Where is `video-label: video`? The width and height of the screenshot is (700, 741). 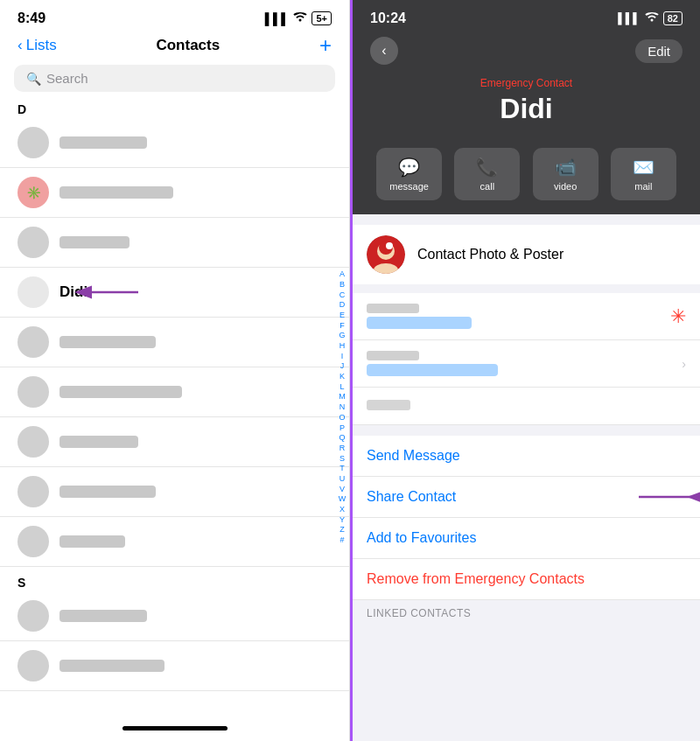
video-label: video is located at coordinates (565, 186).